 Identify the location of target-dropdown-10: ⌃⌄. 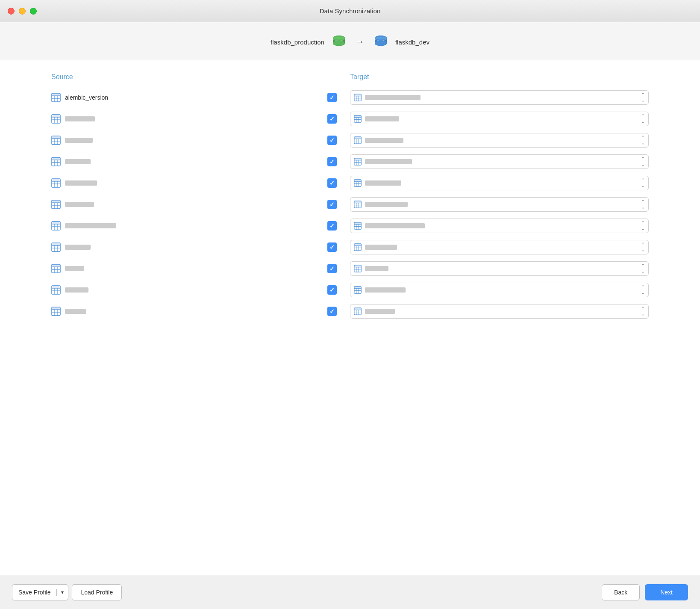
(499, 290).